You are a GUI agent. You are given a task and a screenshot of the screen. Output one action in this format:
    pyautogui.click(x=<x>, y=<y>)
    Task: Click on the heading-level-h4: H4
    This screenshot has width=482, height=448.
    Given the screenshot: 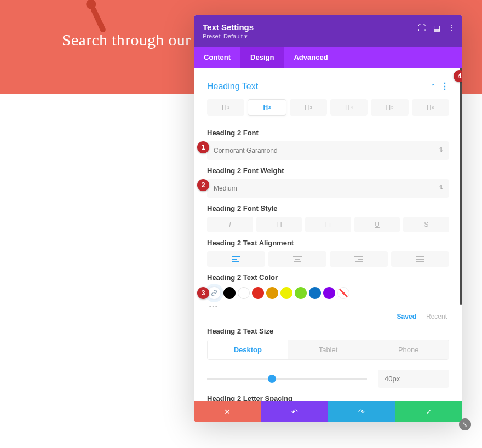 What is the action you would take?
    pyautogui.click(x=349, y=107)
    